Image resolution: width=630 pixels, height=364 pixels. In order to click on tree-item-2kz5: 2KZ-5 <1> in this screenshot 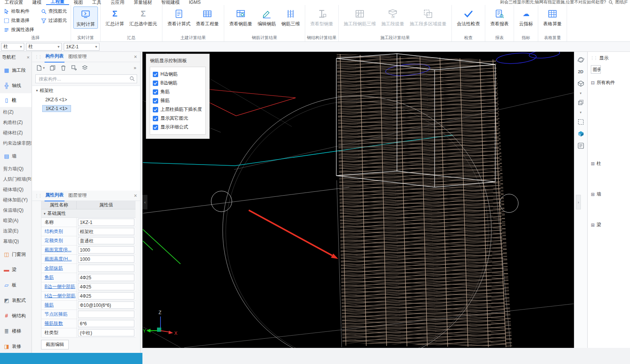, I will do `click(86, 100)`.